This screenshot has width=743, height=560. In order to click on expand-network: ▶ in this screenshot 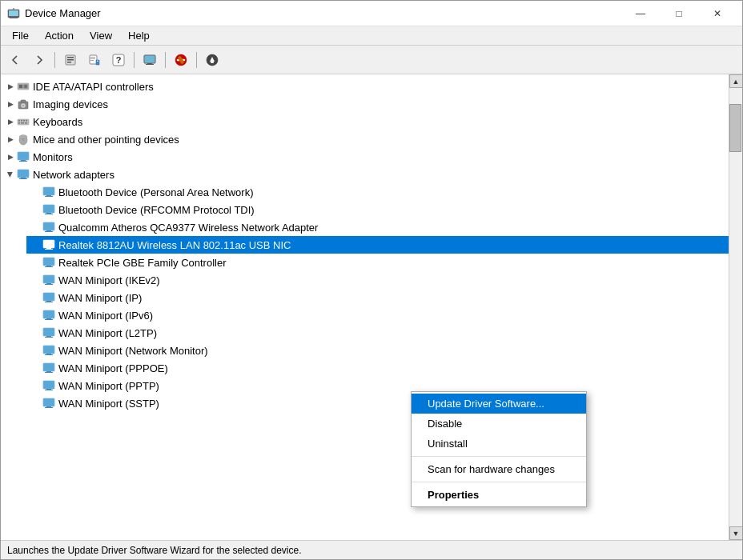, I will do `click(10, 174)`.